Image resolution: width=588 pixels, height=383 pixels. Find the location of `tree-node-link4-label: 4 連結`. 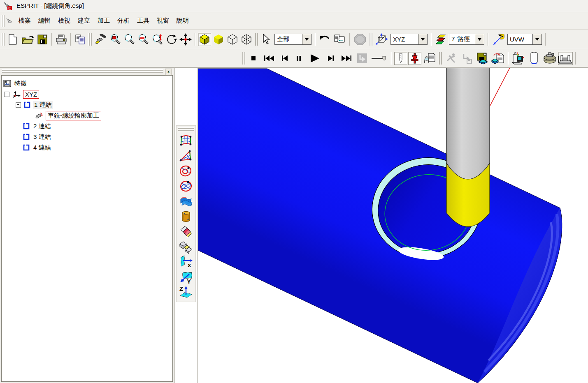

tree-node-link4-label: 4 連結 is located at coordinates (42, 148).